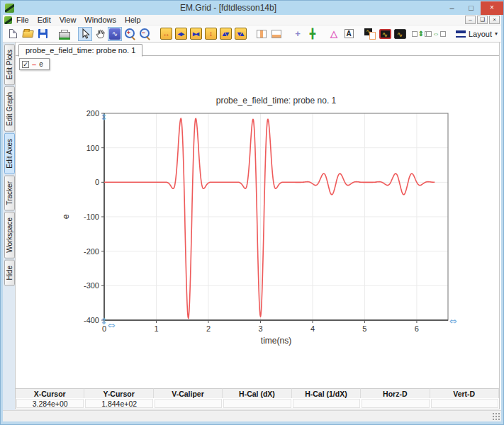 The height and width of the screenshot is (425, 504). I want to click on menu-file: File, so click(23, 20).